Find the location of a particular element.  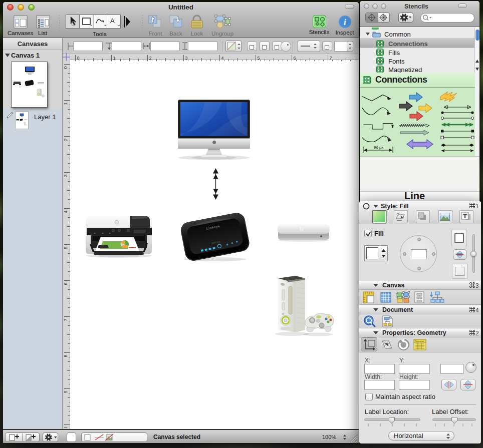

svg-text: 8 is located at coordinates (66, 356).